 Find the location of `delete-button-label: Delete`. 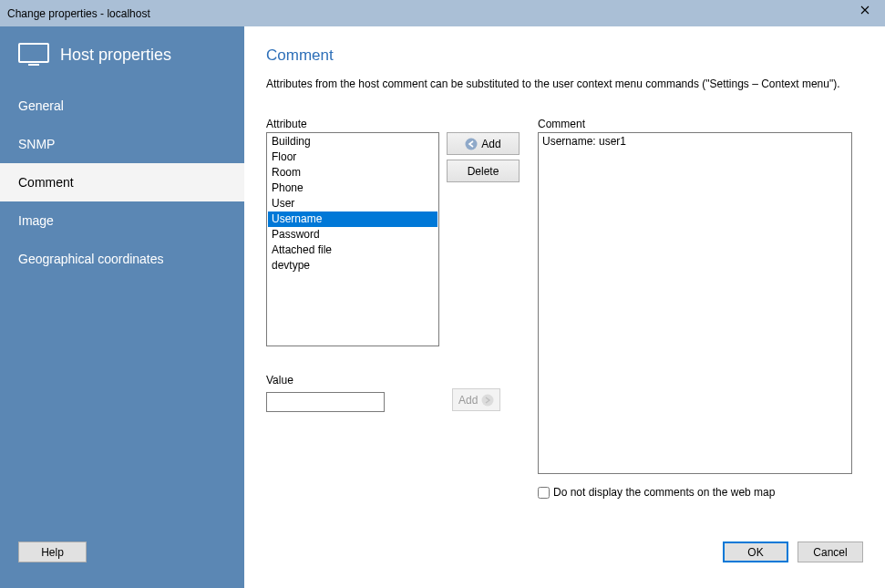

delete-button-label: Delete is located at coordinates (483, 171).